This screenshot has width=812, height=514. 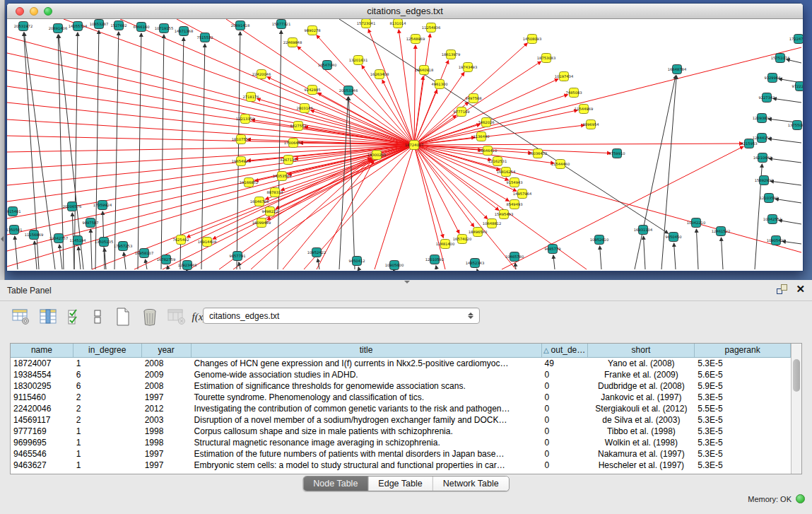 What do you see at coordinates (642, 363) in the screenshot?
I see `table-cell: Yano et al. (2008)` at bounding box center [642, 363].